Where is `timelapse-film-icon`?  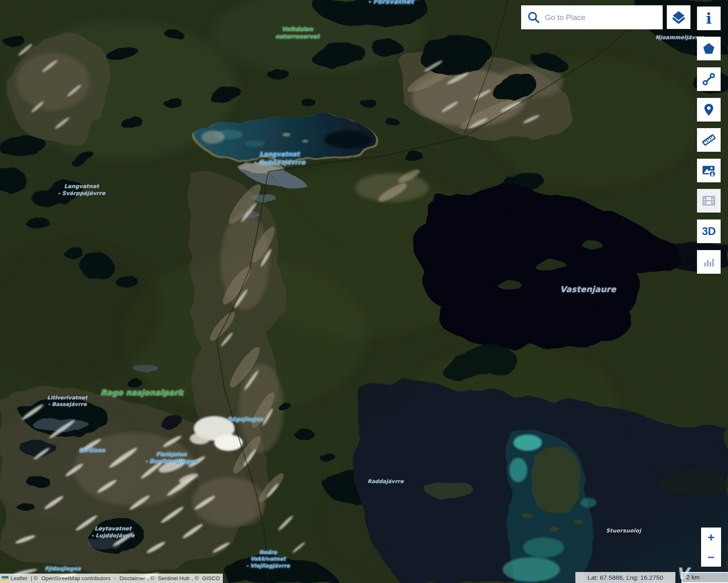
timelapse-film-icon is located at coordinates (709, 201).